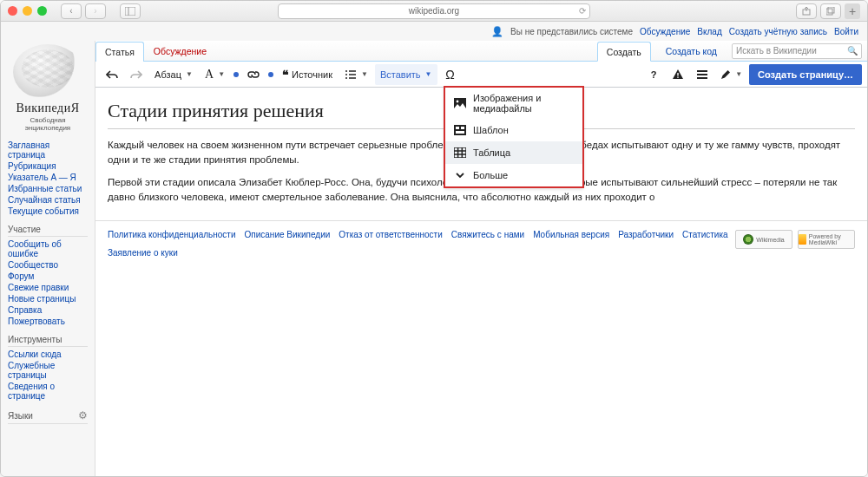  I want to click on sidebar-item-donate: Пожертвовать, so click(36, 321).